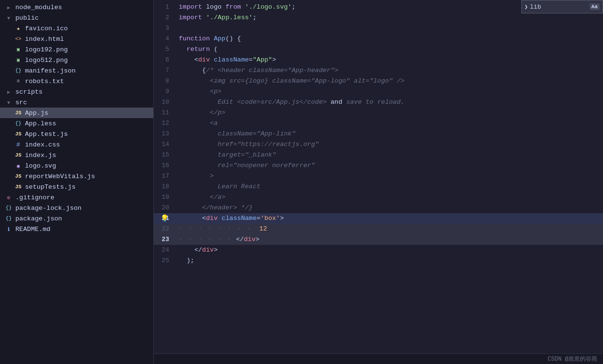 The width and height of the screenshot is (603, 364). I want to click on line-content: <div className="App">, so click(390, 60).